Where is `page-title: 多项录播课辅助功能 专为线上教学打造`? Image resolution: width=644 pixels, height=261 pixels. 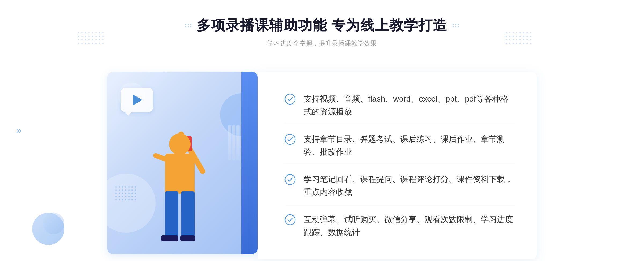
page-title: 多项录播课辅助功能 专为线上教学打造 is located at coordinates (322, 25).